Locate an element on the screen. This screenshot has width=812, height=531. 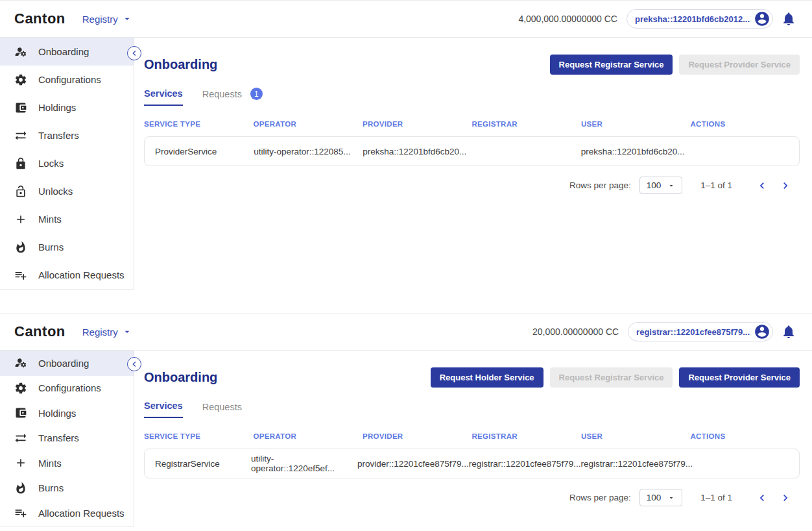
table-row: ProviderService utility-operator::122085… is located at coordinates (472, 151).